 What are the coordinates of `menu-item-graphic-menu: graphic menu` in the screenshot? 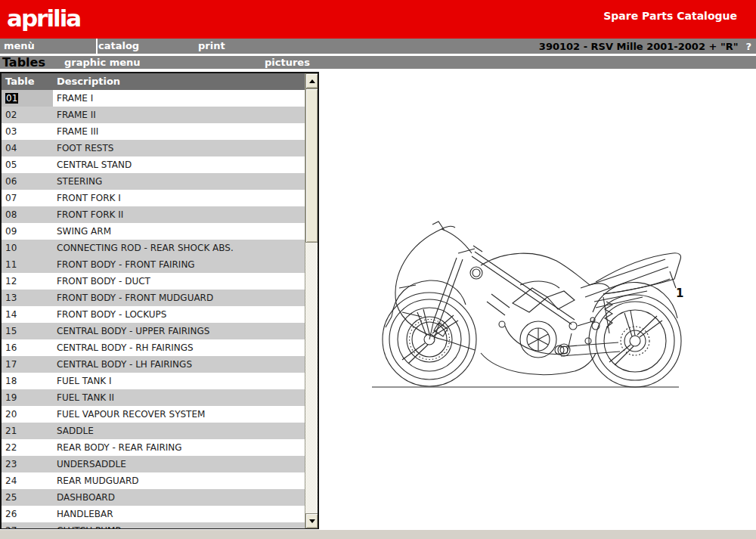 It's located at (103, 62).